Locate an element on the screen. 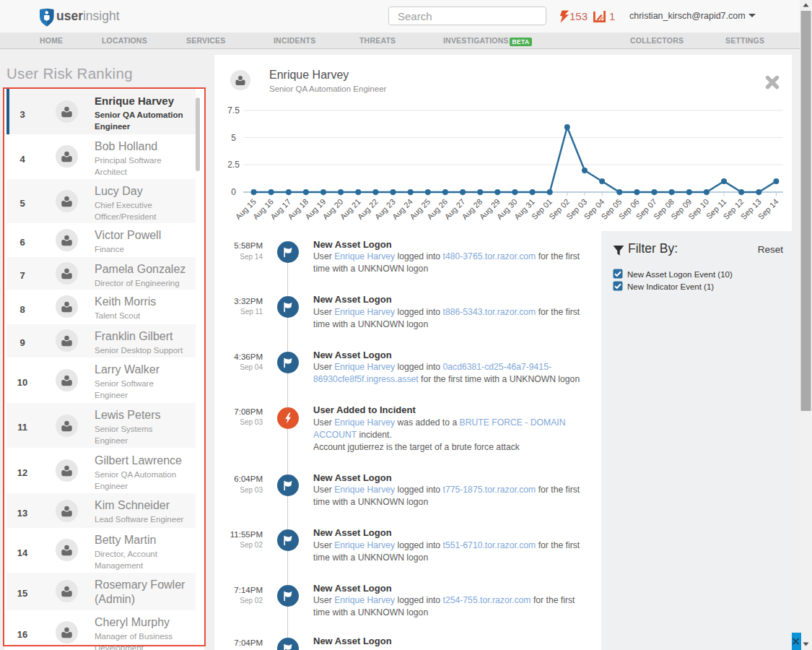 The image size is (812, 650). svg-text: 0 is located at coordinates (234, 192).